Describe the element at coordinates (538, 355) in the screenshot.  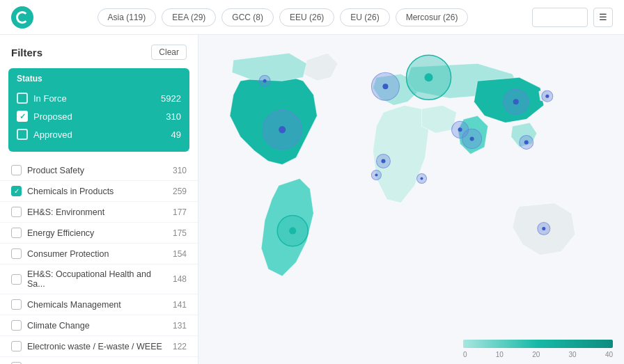
I see `legend-labels: 0 10 20 30 40` at that location.